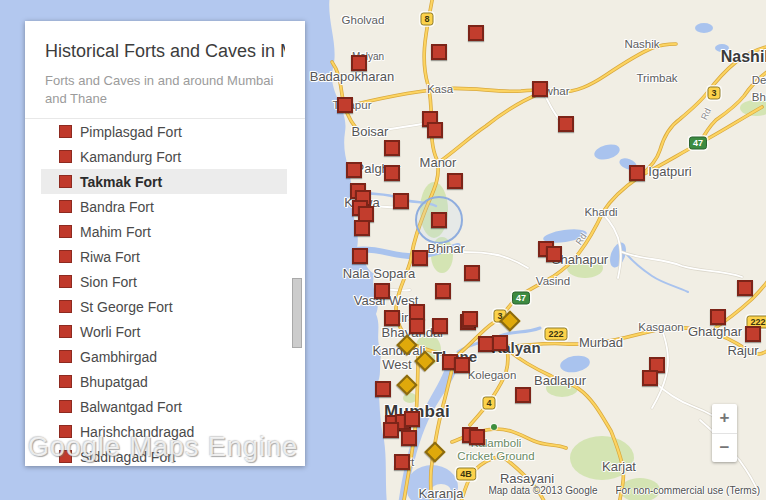  Describe the element at coordinates (619, 466) in the screenshot. I see `map-label: Karjat` at that location.